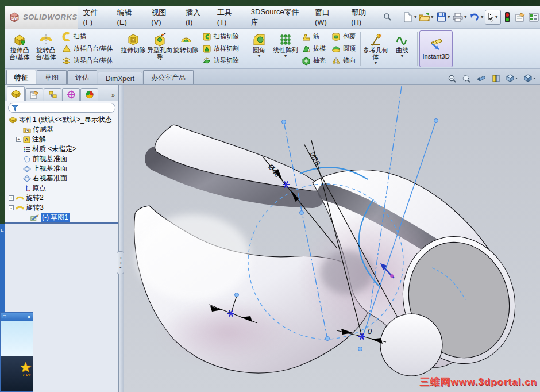  I want to click on menu-3dsource: 3DSource零件库, so click(278, 17).